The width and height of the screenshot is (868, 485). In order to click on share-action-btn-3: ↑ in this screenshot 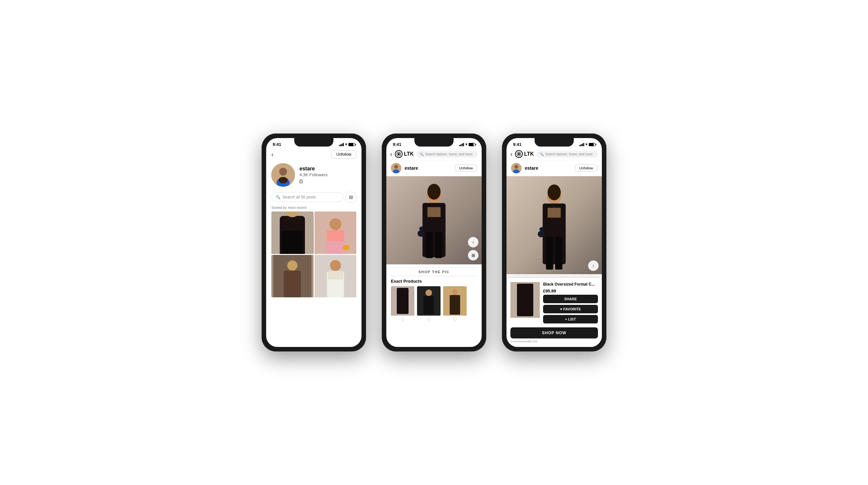, I will do `click(593, 265)`.